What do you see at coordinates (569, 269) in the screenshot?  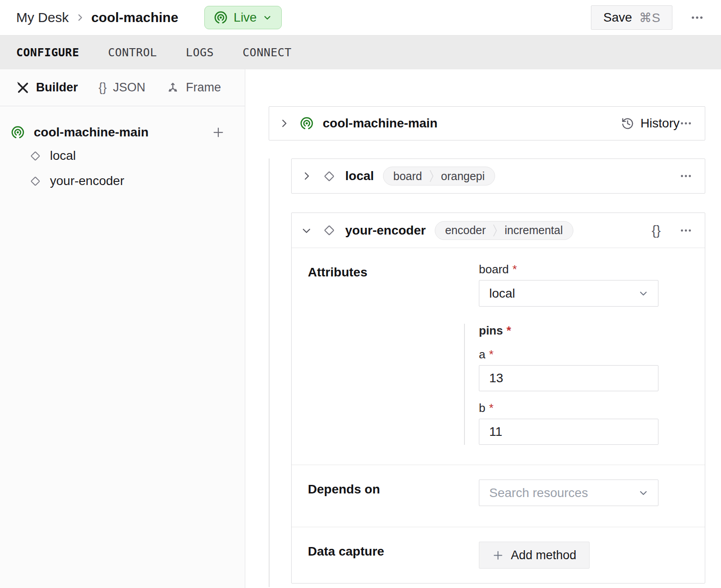 I see `board-field-label: board*` at bounding box center [569, 269].